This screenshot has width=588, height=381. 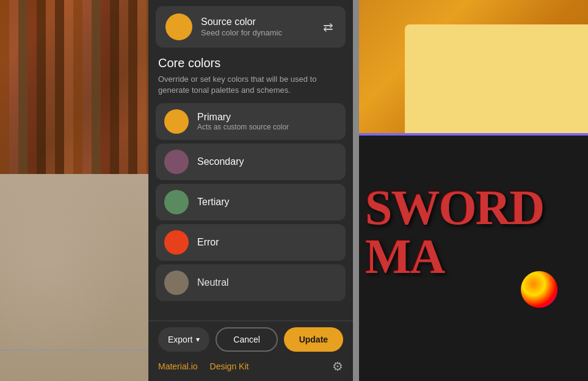 I want to click on shuffle-icon: ⇄, so click(x=328, y=27).